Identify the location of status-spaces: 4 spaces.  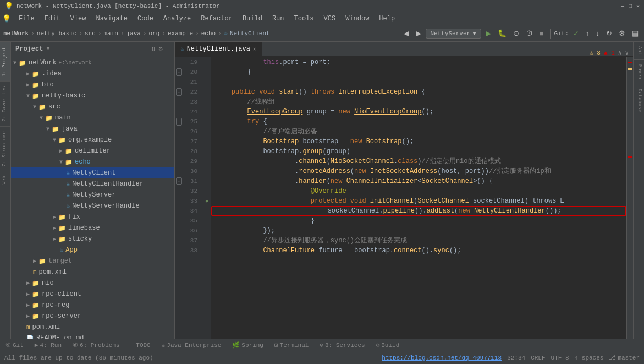
(590, 358).